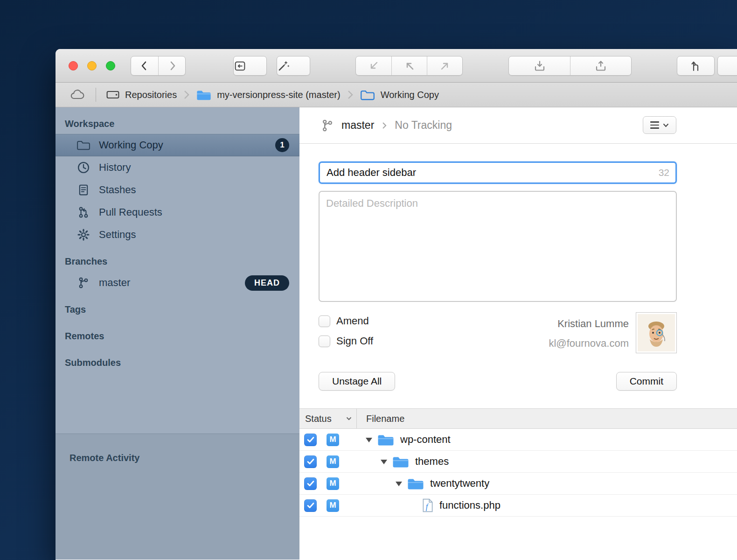 Image resolution: width=737 pixels, height=560 pixels. Describe the element at coordinates (177, 363) in the screenshot. I see `section-submodules: Submodules` at that location.